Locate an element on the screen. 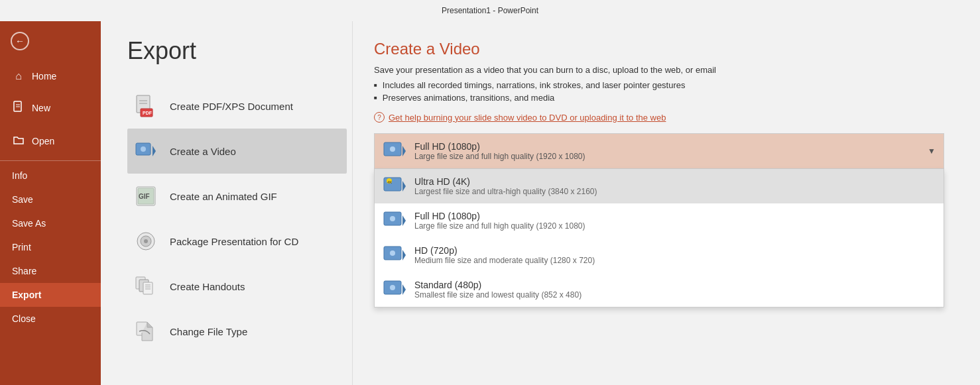  sidebar-item-label: Home is located at coordinates (44, 76).